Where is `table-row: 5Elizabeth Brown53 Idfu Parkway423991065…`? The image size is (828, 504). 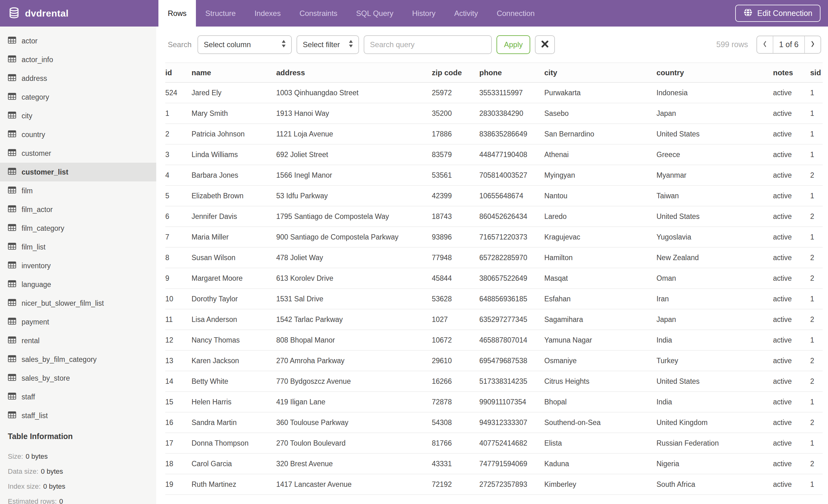
table-row: 5Elizabeth Brown53 Idfu Parkway423991065… is located at coordinates (494, 196).